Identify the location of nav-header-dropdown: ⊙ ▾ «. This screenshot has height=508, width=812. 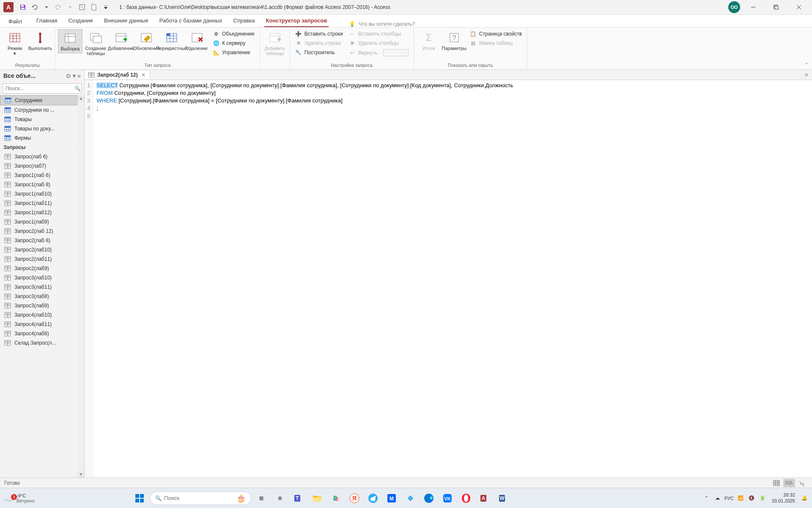
(74, 76).